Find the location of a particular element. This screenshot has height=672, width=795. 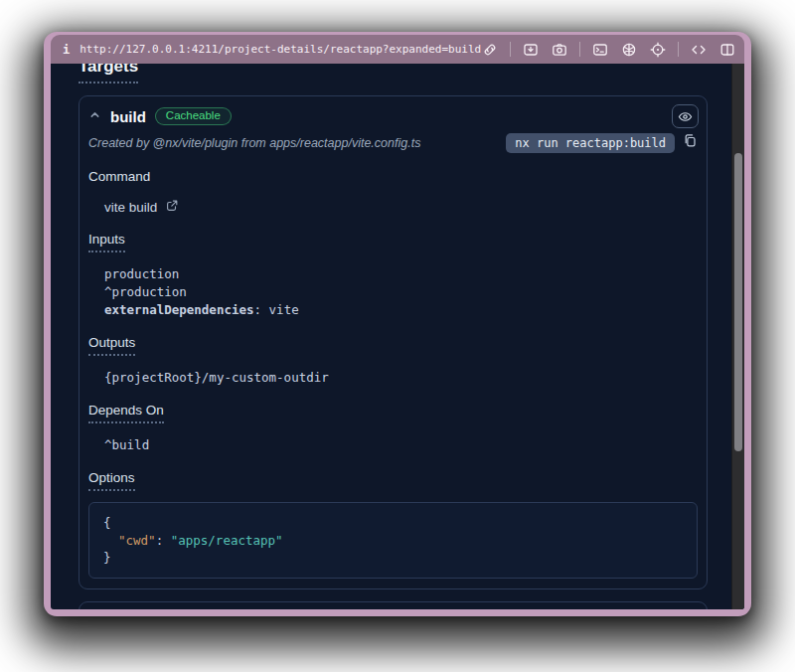

scrollbar-thumb is located at coordinates (738, 302).